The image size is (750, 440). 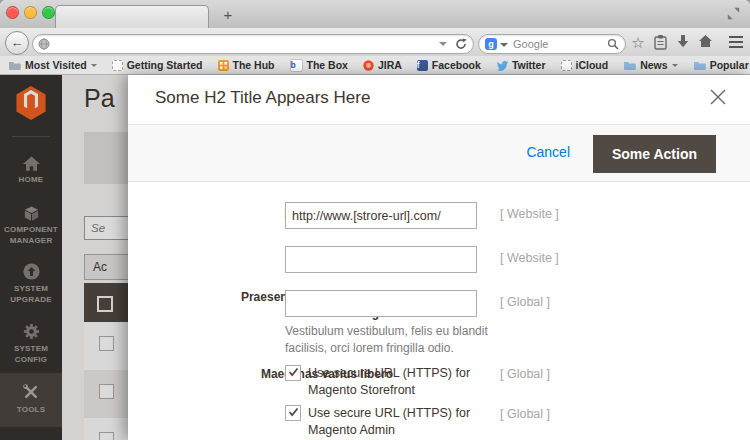 What do you see at coordinates (592, 65) in the screenshot?
I see `bookmark-label: iCloud` at bounding box center [592, 65].